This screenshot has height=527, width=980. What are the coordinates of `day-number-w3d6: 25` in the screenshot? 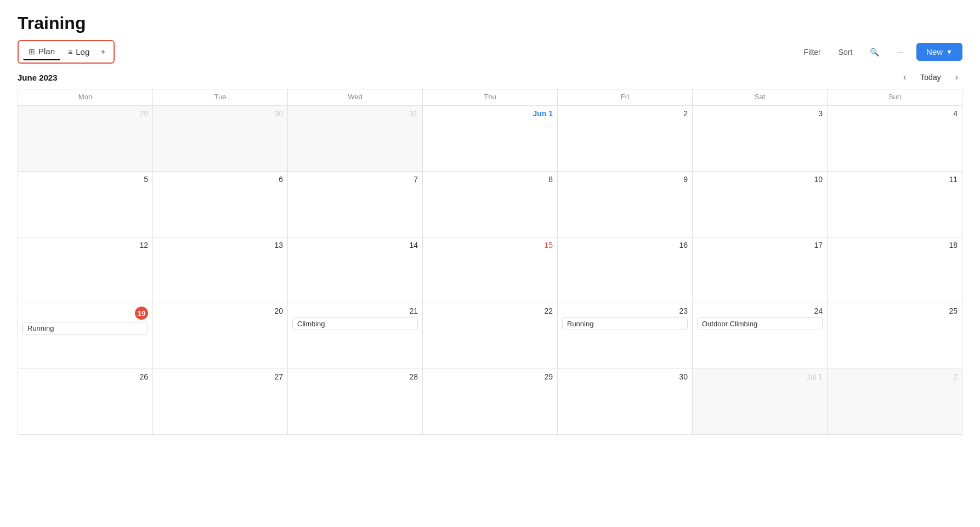 It's located at (895, 311).